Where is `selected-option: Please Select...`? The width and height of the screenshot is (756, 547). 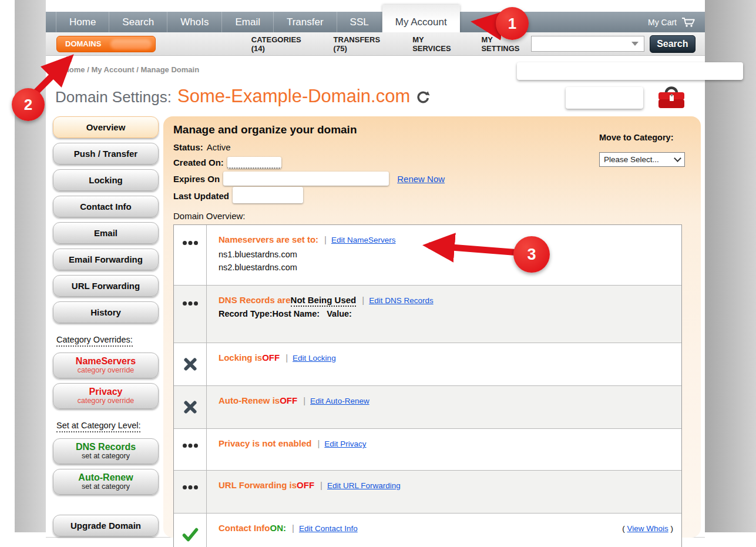 selected-option: Please Select... is located at coordinates (631, 160).